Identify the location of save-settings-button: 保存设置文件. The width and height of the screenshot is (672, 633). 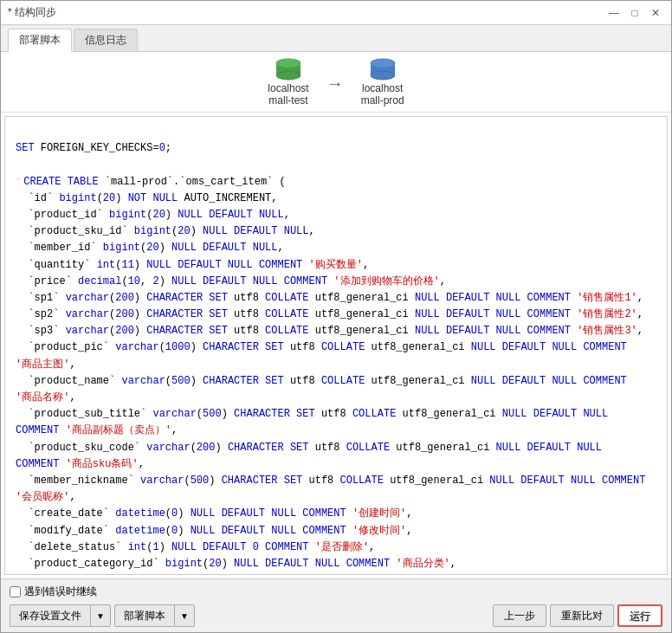
(50, 616).